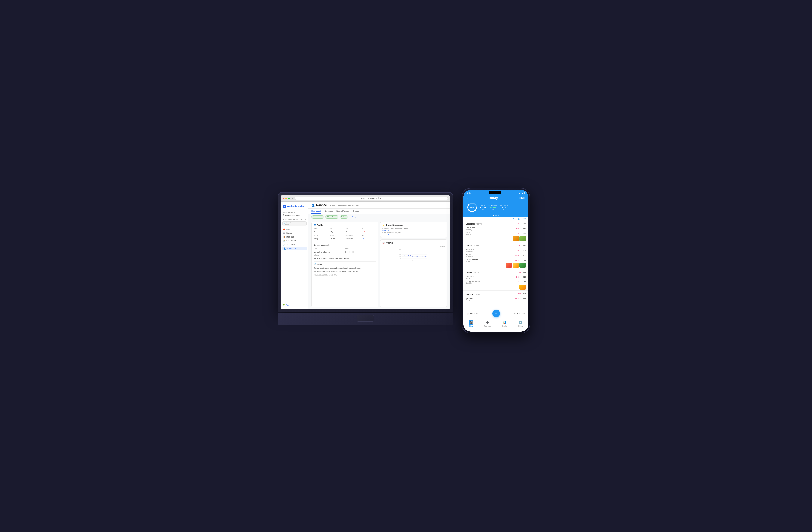 This screenshot has height=532, width=812. Describe the element at coordinates (336, 217) in the screenshot. I see `tag-glutenfree-remove: ×` at that location.